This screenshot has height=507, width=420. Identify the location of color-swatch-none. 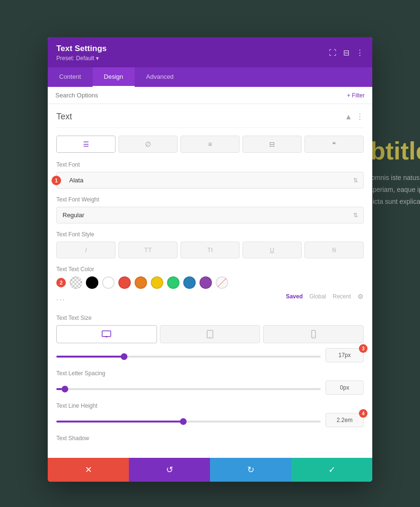
(222, 283).